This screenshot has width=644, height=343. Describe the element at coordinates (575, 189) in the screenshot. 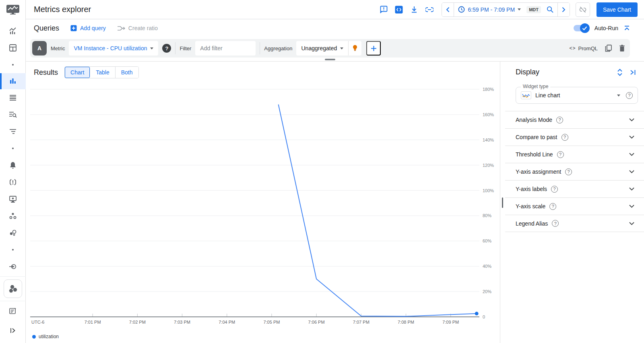

I see `section-y-axis-labels: Y-axis labels ?` at that location.